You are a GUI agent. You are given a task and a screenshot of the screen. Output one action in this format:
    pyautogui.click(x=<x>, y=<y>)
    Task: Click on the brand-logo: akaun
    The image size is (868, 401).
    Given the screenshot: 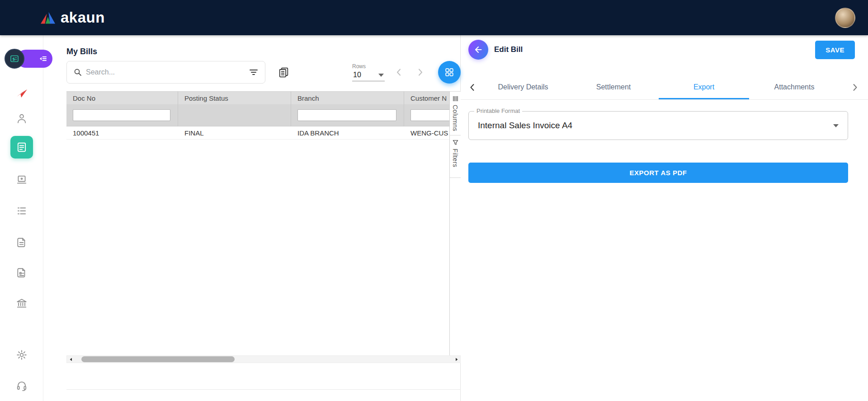 What is the action you would take?
    pyautogui.click(x=72, y=18)
    